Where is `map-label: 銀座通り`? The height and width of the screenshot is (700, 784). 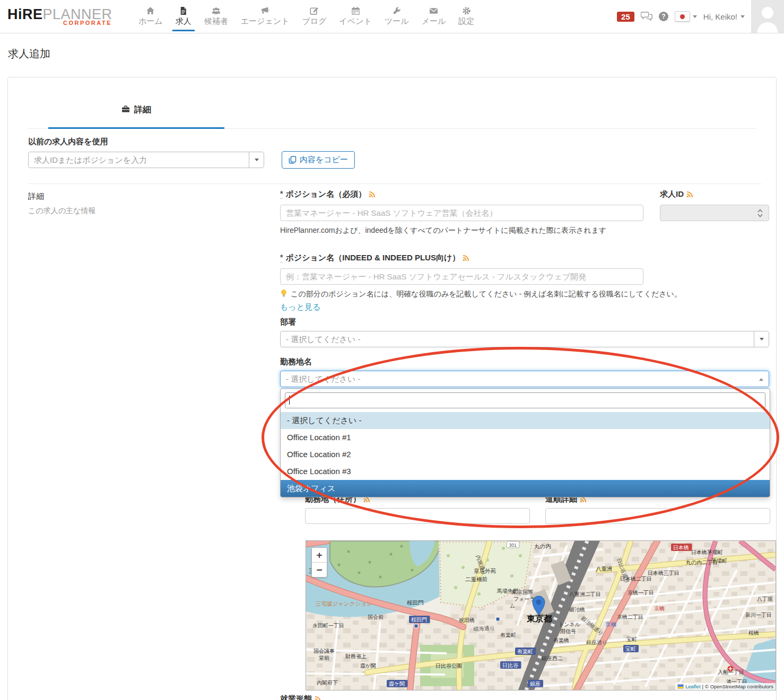 map-label: 銀座通り is located at coordinates (597, 643).